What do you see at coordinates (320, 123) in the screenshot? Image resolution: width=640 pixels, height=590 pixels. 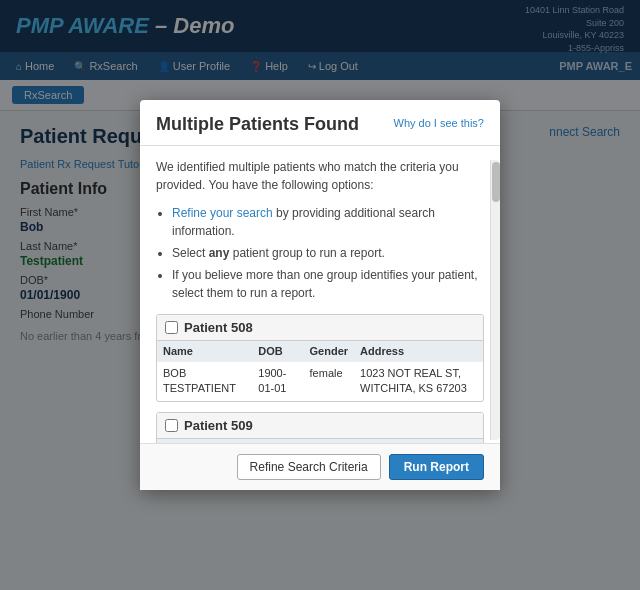 I see `modal-header: Multiple Patients Found Why do I see thi…` at bounding box center [320, 123].